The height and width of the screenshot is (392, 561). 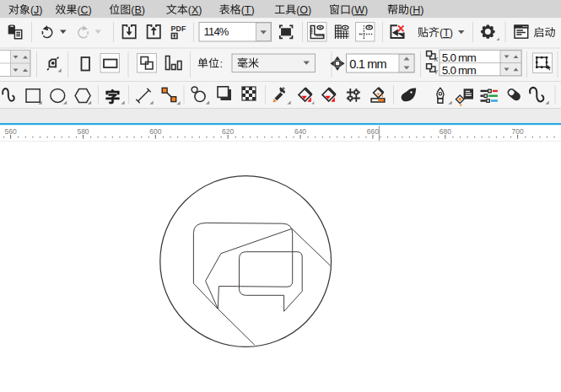 What do you see at coordinates (304, 10) in the screenshot?
I see `svg-text: (O)` at bounding box center [304, 10].